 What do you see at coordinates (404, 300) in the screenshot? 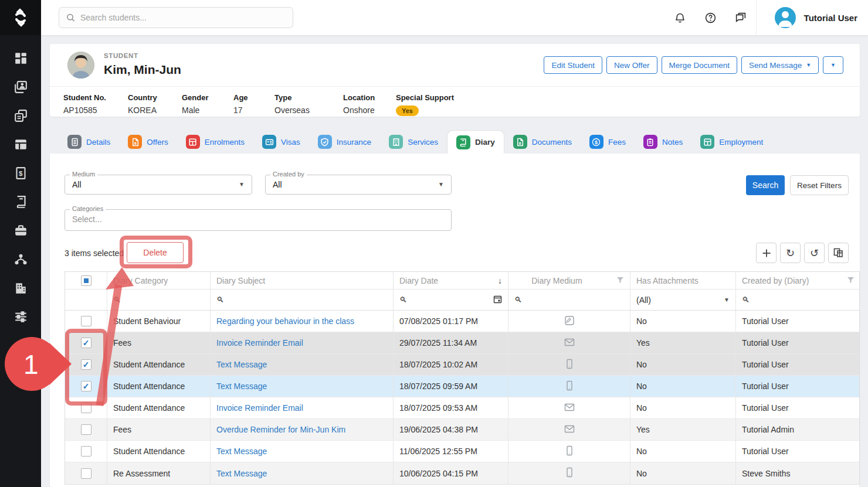
I see `search-icon: 🔍︎` at bounding box center [404, 300].